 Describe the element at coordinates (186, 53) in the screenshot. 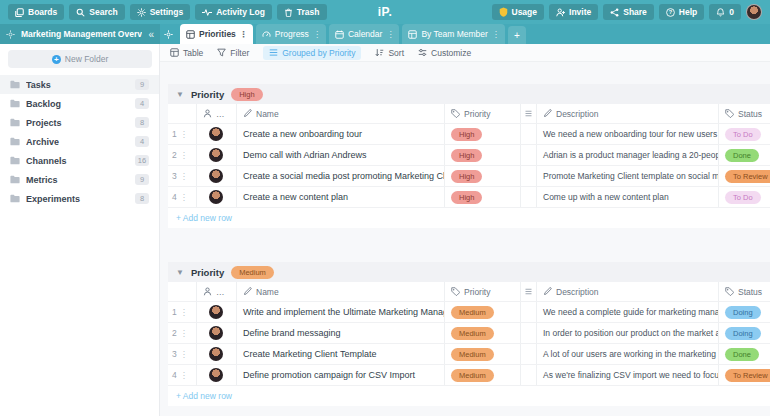

I see `toolbar-table: Table` at that location.